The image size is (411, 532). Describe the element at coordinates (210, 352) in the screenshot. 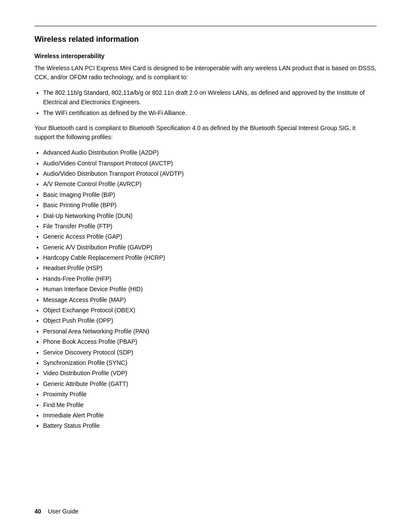

I see `list-item: Service Discovery Protocol (SDP)` at that location.